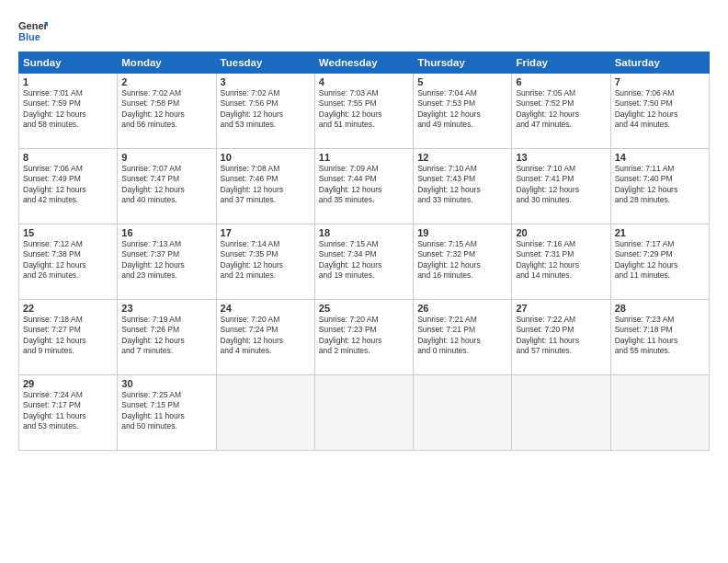 The image size is (728, 563). I want to click on weekday-header: Friday, so click(561, 63).